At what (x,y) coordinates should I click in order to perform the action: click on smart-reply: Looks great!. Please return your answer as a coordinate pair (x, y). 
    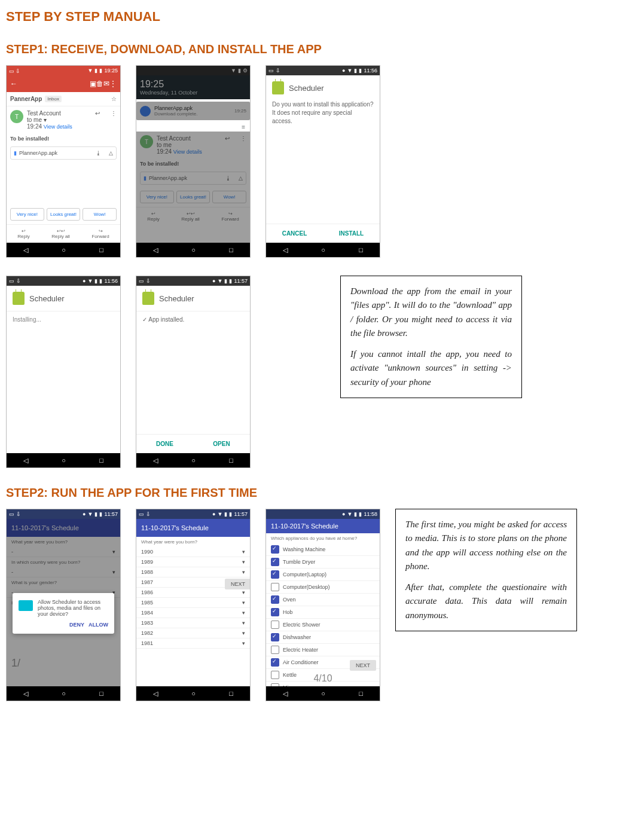
    Looking at the image, I should click on (63, 214).